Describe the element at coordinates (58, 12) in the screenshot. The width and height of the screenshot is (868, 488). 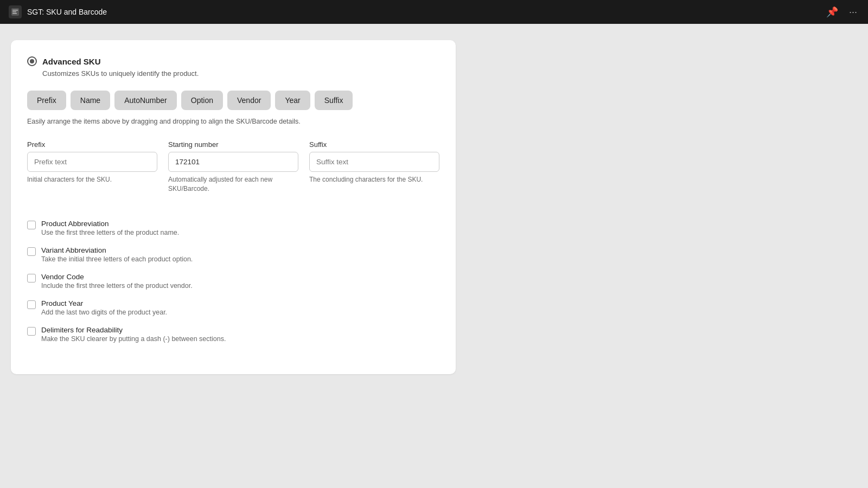
I see `top-bar-left: SGT: SKU and Barcode` at that location.